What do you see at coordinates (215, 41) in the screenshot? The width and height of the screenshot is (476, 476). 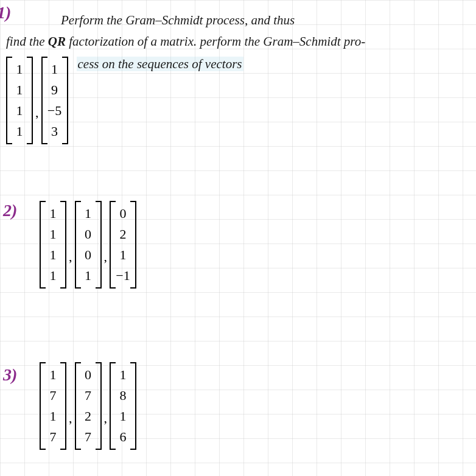 I see `instruction-part-b: factorization of a matrix. perform the G…` at bounding box center [215, 41].